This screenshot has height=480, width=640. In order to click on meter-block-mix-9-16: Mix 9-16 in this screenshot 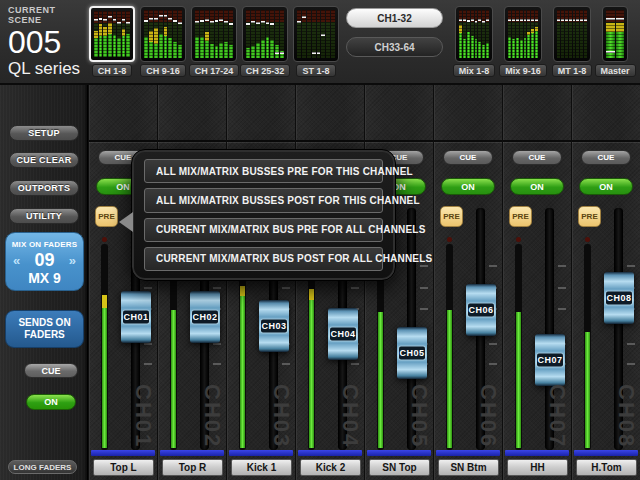, I will do `click(523, 42)`.